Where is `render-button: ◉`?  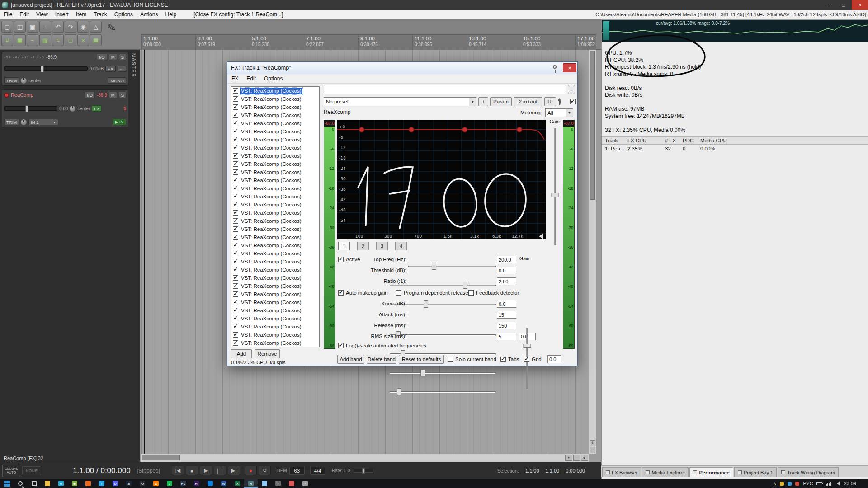 render-button: ◉ is located at coordinates (83, 27).